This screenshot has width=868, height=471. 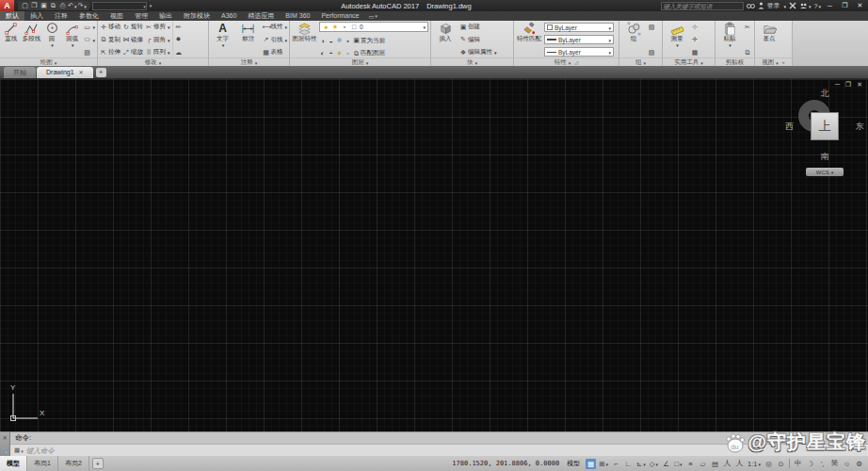 What do you see at coordinates (860, 126) in the screenshot?
I see `viewcube-east: 东` at bounding box center [860, 126].